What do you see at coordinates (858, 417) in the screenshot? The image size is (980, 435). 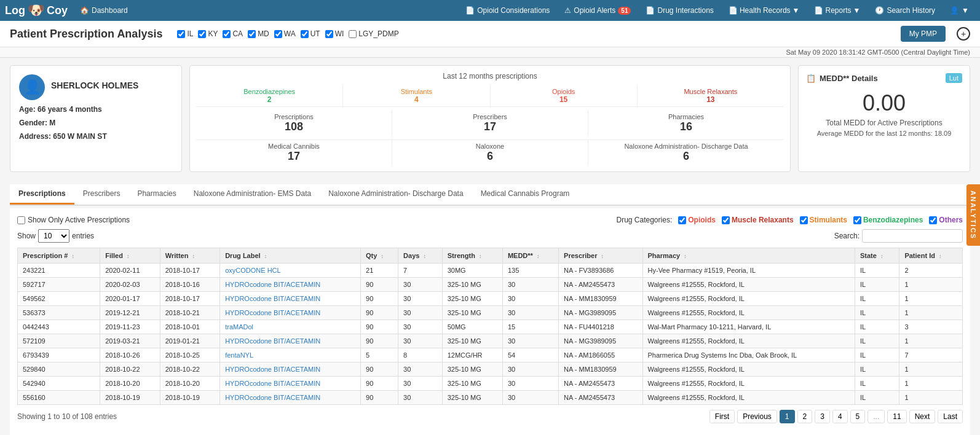 I see `page-5-button: 5` at bounding box center [858, 417].